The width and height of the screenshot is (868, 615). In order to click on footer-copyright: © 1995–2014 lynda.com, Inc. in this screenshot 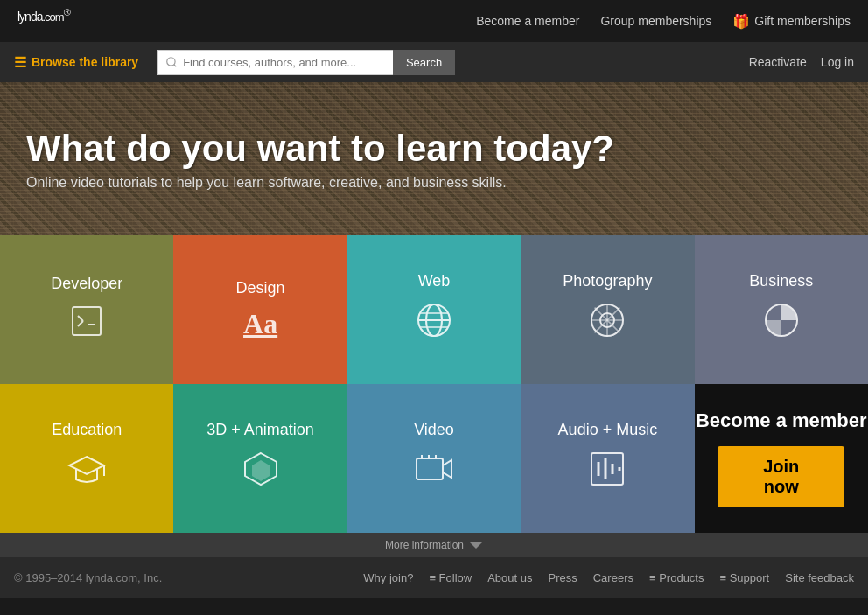, I will do `click(88, 577)`.